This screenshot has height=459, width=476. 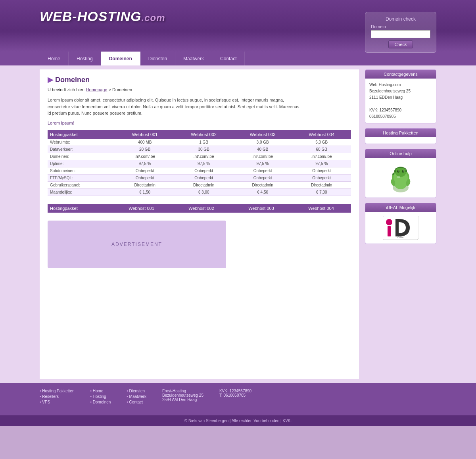 I want to click on col-header-w003-2: Webhost 003, so click(x=261, y=208).